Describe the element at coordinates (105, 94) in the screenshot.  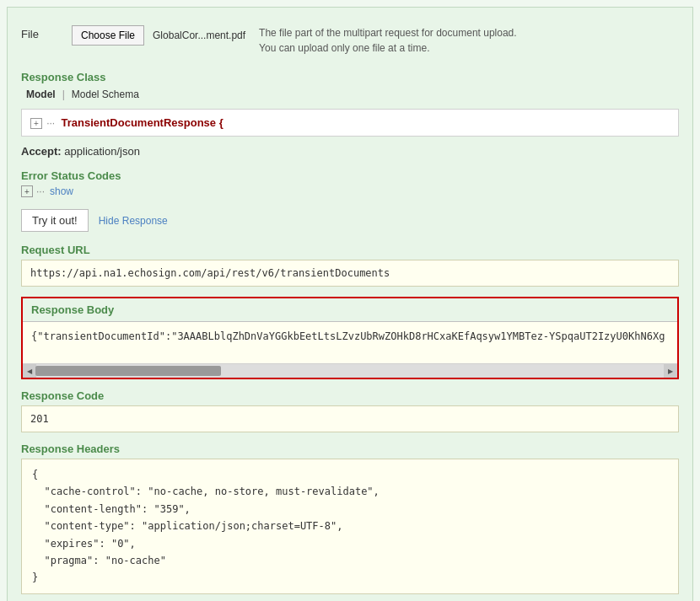
I see `tab-model-schema: Model Schema` at that location.